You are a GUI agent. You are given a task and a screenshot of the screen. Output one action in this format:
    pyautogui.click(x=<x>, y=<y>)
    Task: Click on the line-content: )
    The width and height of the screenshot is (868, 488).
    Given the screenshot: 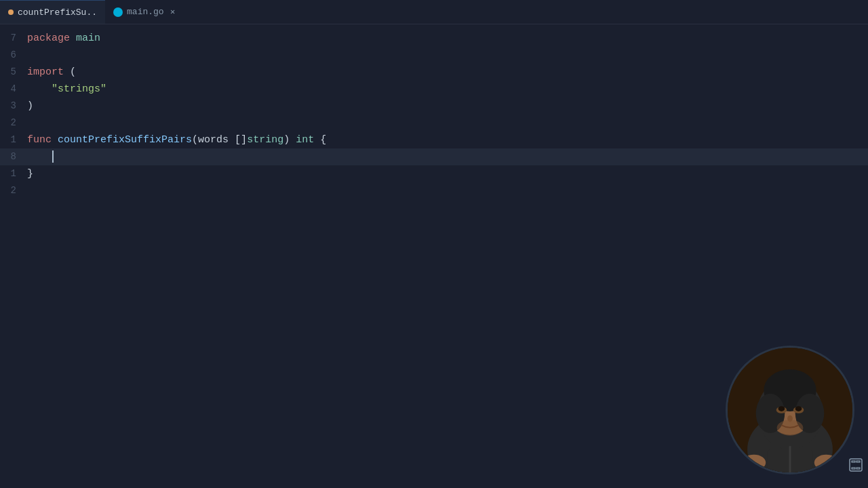 What is the action you would take?
    pyautogui.click(x=30, y=106)
    